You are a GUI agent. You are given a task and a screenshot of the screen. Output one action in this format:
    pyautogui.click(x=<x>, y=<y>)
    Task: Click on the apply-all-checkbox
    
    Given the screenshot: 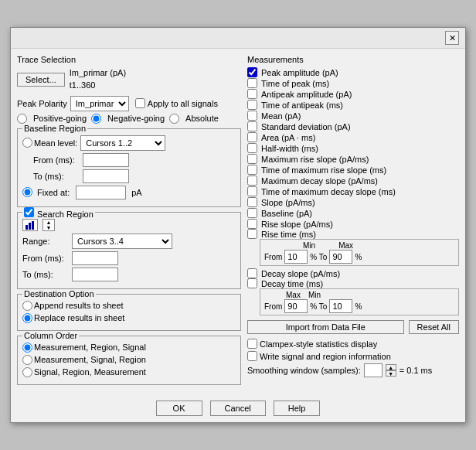 What is the action you would take?
    pyautogui.click(x=141, y=104)
    